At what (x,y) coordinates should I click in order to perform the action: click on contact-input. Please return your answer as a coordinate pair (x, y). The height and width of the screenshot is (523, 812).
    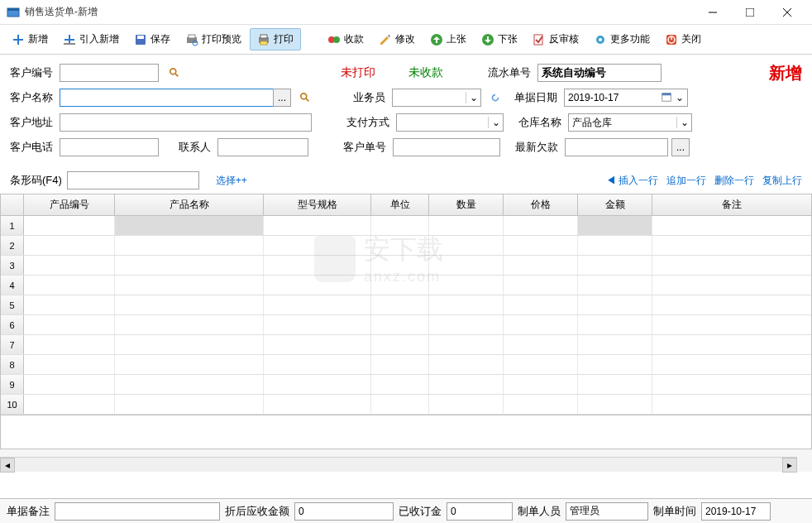
    Looking at the image, I should click on (263, 147).